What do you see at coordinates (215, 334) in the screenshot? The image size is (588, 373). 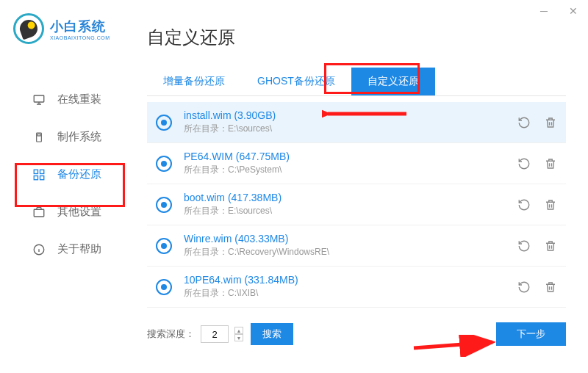 I see `search-depth-input` at bounding box center [215, 334].